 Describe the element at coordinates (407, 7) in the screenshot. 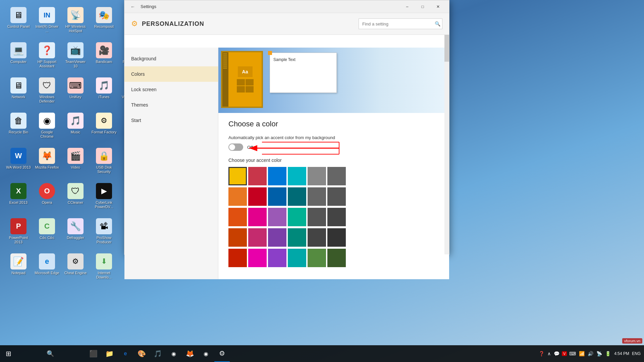

I see `minimize-button: –` at that location.